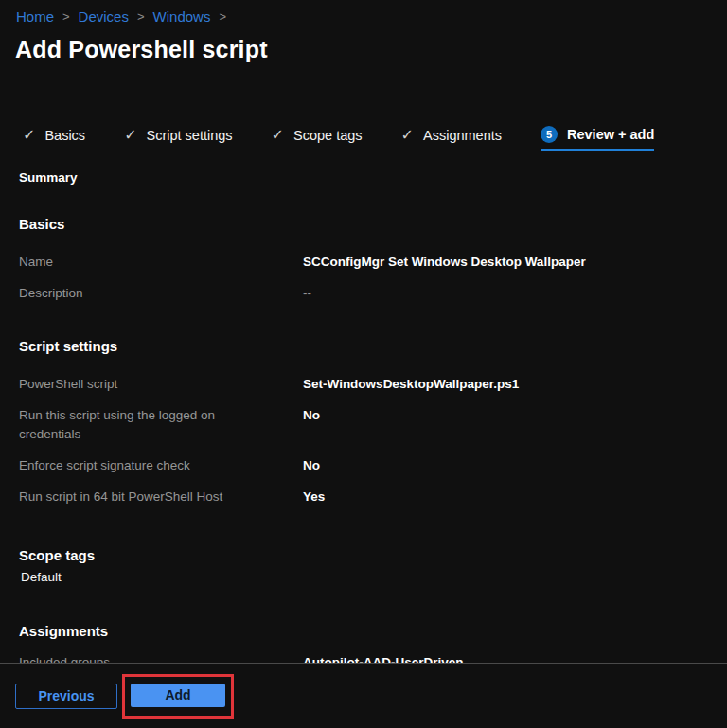  I want to click on previous-button: Previous, so click(66, 697).